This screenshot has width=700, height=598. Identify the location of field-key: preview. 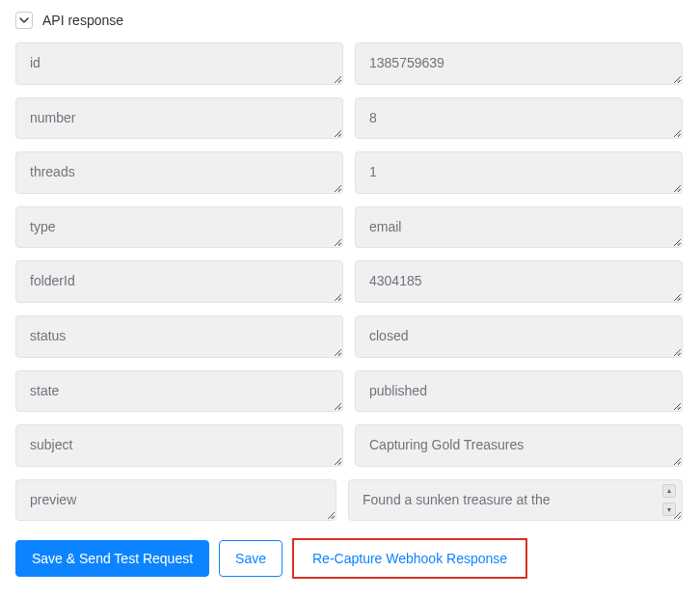
(175, 501).